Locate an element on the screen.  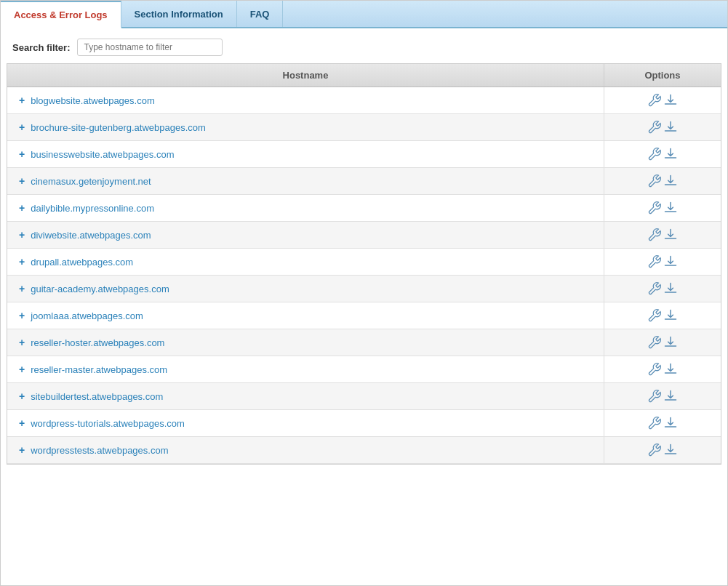
hostname-link: drupall.atwebpages.com is located at coordinates (81, 262).